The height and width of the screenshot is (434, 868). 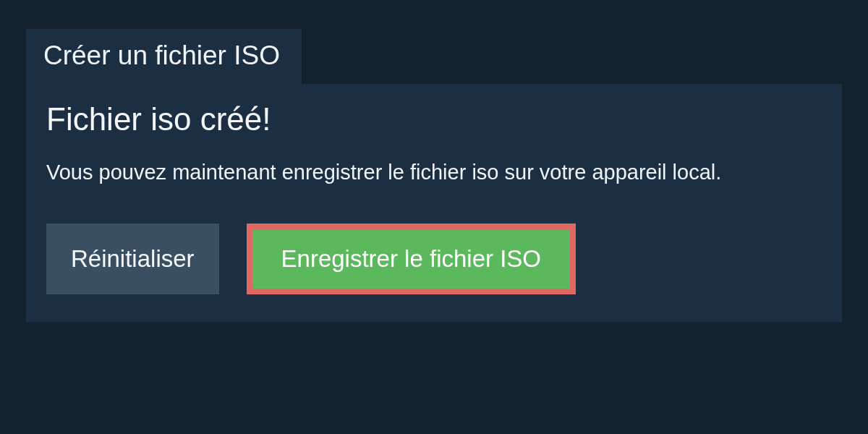 I want to click on reset-button: Réinitialiser, so click(x=133, y=259).